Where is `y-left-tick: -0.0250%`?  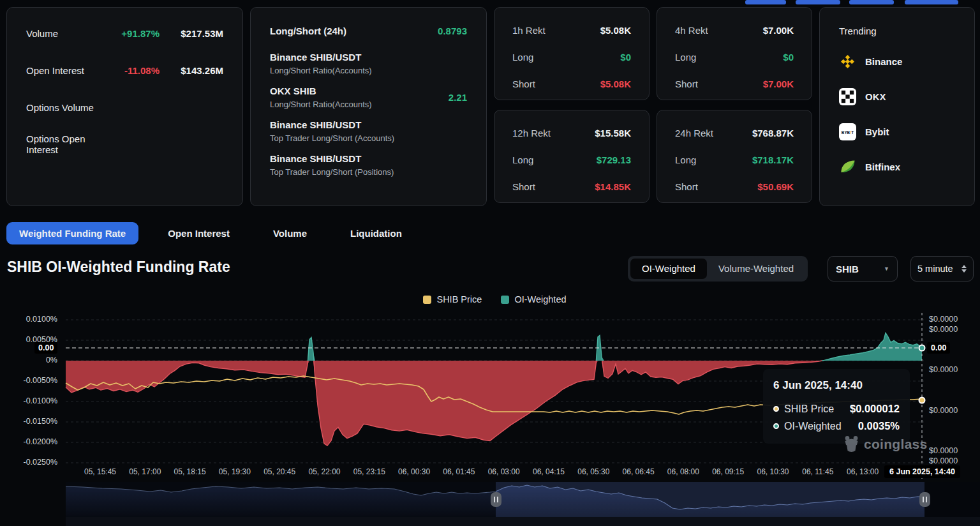 y-left-tick: -0.0250% is located at coordinates (31, 462).